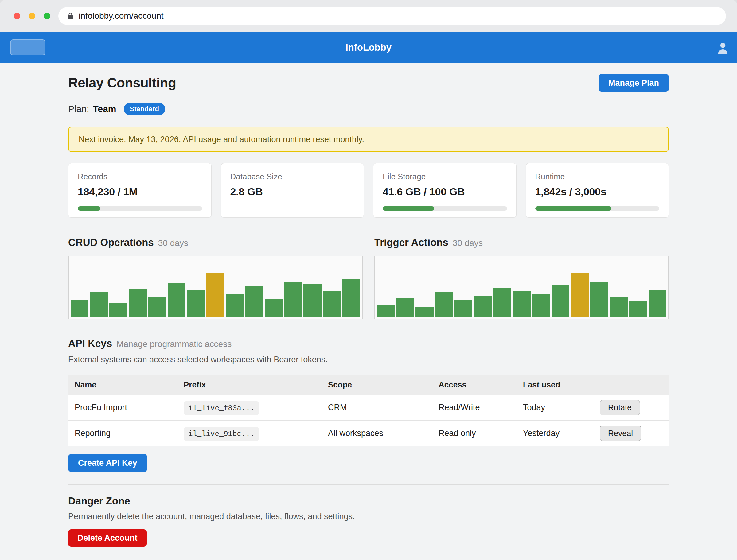 The image size is (737, 560). Describe the element at coordinates (123, 385) in the screenshot. I see `column-header-name: Name` at that location.